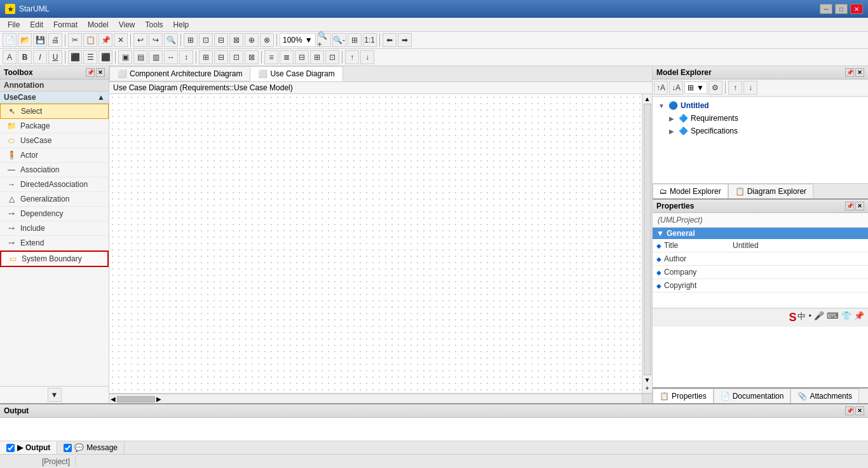  What do you see at coordinates (206, 57) in the screenshot?
I see `tb2-j: ⊞` at bounding box center [206, 57].